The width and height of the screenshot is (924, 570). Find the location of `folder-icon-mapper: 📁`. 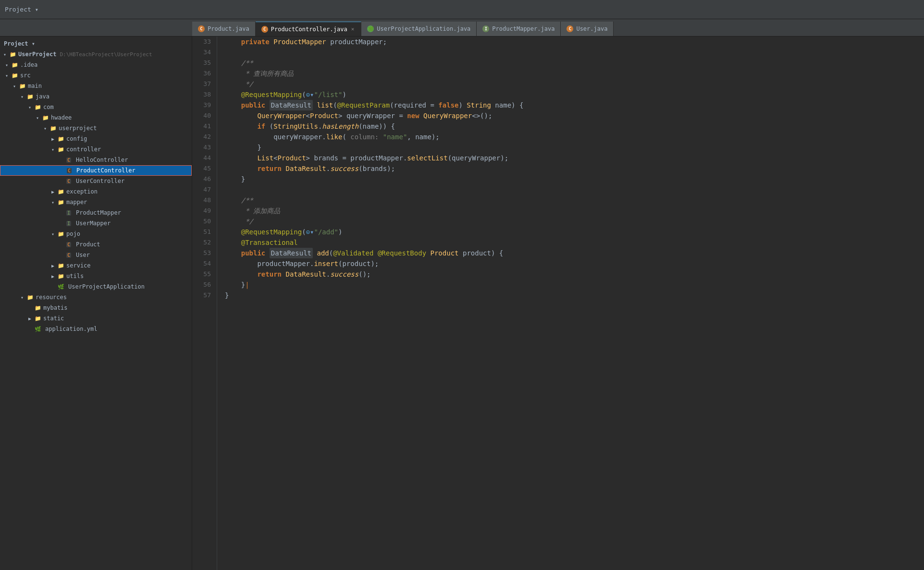

folder-icon-mapper: 📁 is located at coordinates (61, 202).